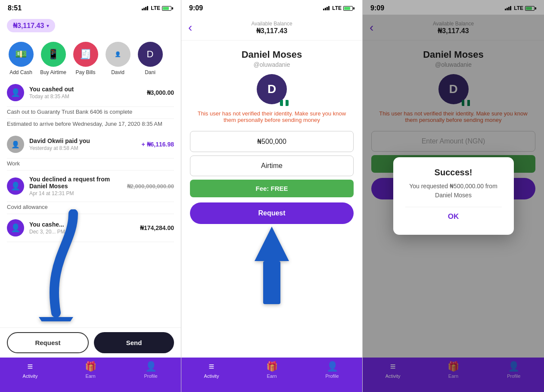 The width and height of the screenshot is (544, 392). I want to click on bottom-nav-1: ≡ Activity 🎁 Earn 👤 Profile, so click(90, 375).